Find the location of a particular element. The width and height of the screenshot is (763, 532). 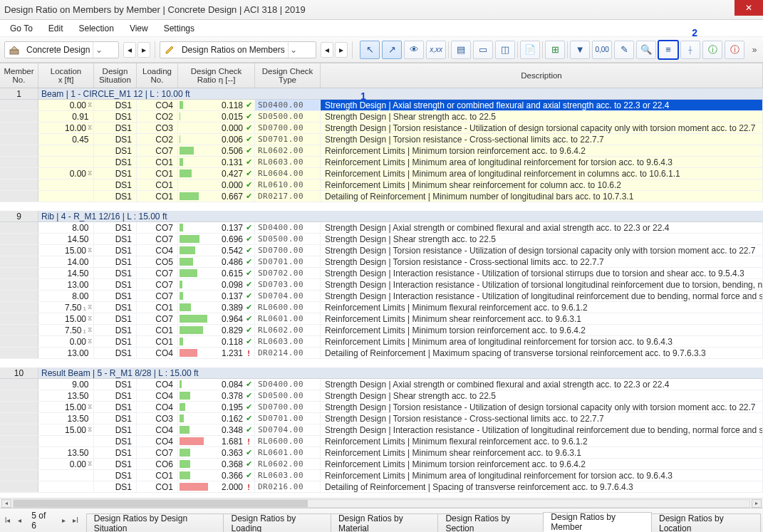

group-header: 9Rib | 4 - R_M1 12/16 | L : 15.00 ft is located at coordinates (382, 217).